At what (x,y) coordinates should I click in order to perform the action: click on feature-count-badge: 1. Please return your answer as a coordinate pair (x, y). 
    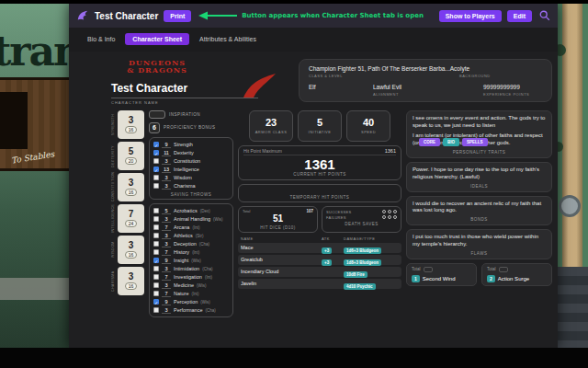
    Looking at the image, I should click on (415, 279).